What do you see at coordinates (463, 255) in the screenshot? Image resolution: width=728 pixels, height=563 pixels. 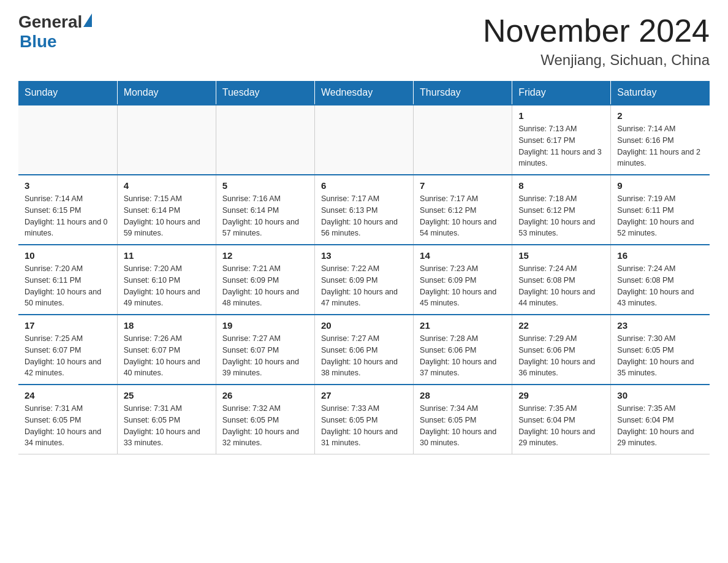 I see `day-number: 14` at bounding box center [463, 255].